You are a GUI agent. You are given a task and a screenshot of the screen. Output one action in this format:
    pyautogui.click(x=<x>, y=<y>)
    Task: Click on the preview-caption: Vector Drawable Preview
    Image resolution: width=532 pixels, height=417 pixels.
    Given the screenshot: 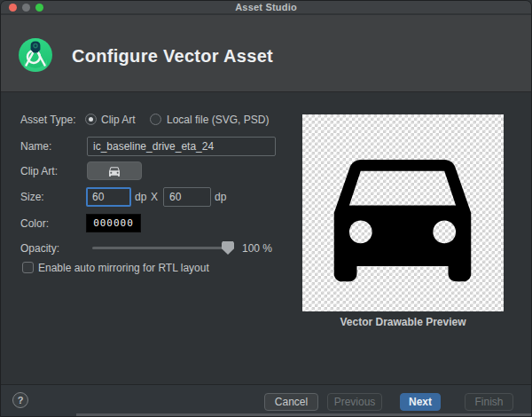 What is the action you would take?
    pyautogui.click(x=403, y=322)
    